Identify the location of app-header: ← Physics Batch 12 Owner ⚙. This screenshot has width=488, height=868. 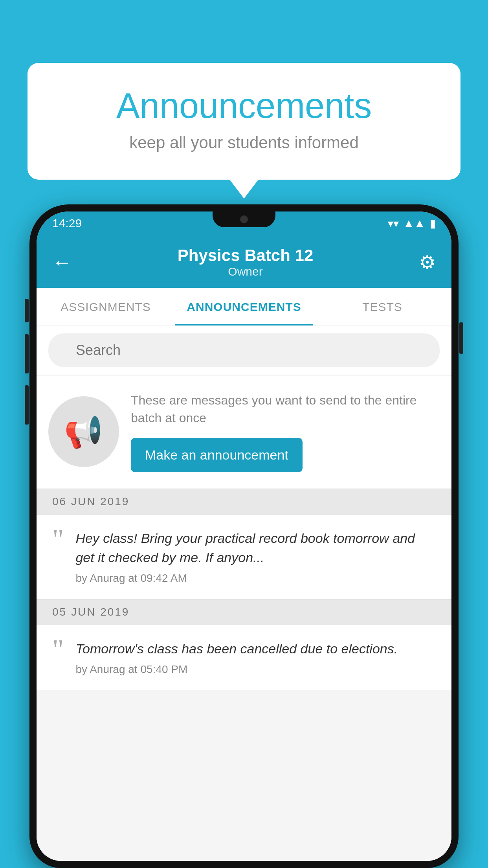
(244, 261).